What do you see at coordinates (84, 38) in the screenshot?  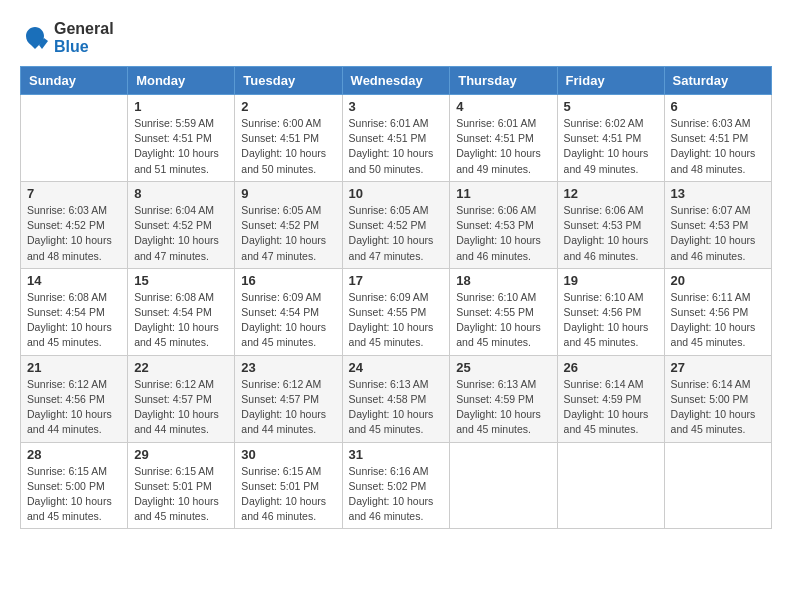 I see `logo-text: General Blue` at bounding box center [84, 38].